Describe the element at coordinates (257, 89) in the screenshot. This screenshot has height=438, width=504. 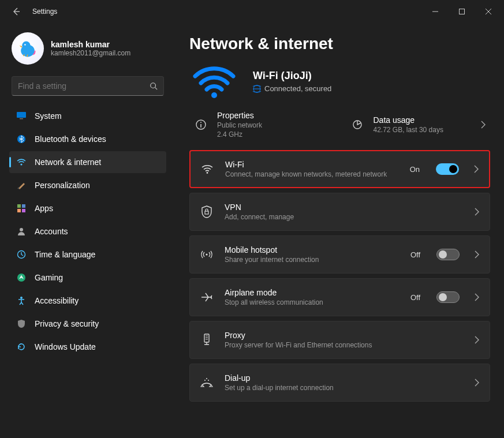
I see `globe-icon` at that location.